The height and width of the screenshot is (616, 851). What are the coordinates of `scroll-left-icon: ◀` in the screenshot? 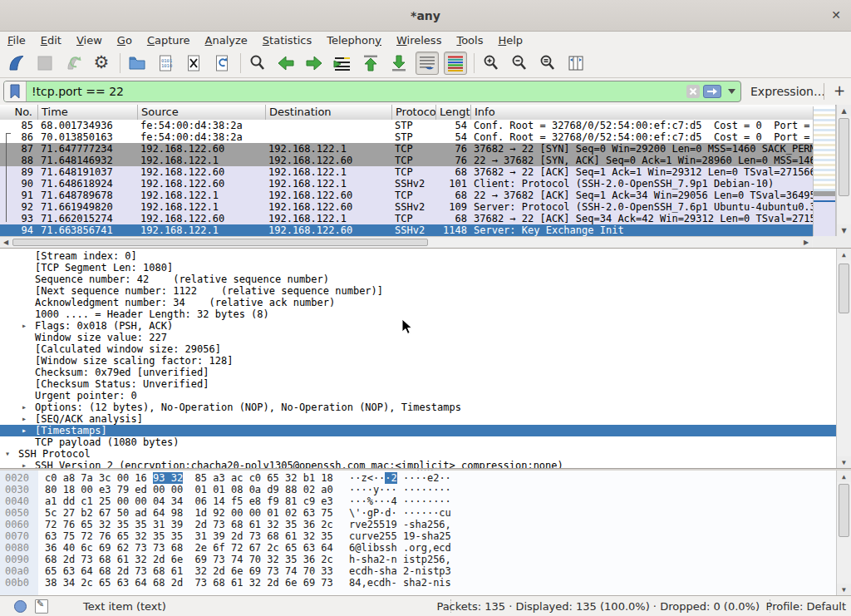 It's located at (6, 243).